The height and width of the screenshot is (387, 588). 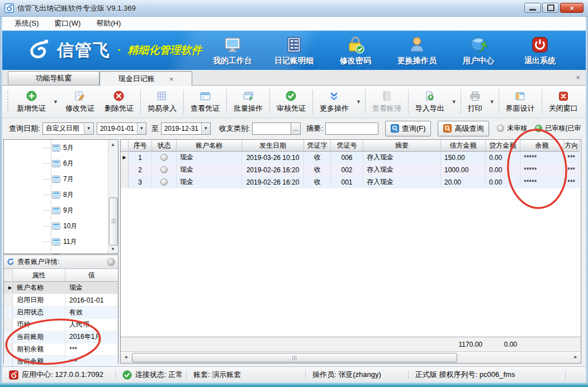 I want to click on minimize-button, so click(x=533, y=8).